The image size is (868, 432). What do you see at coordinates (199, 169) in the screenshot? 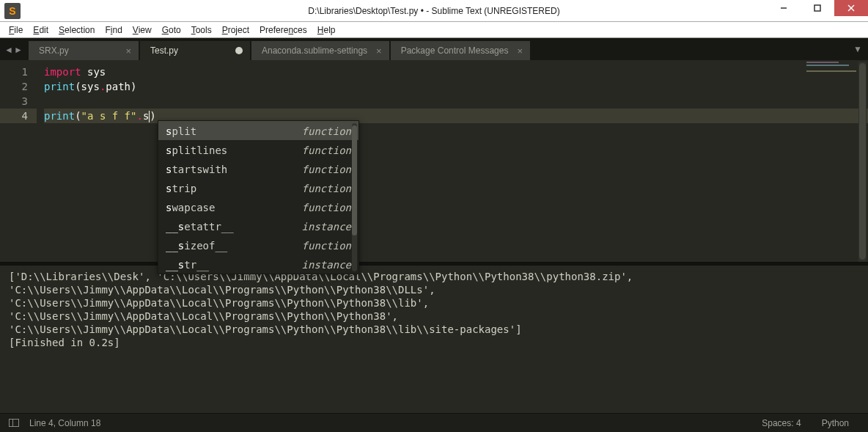
I see `completion: tartswith` at bounding box center [199, 169].